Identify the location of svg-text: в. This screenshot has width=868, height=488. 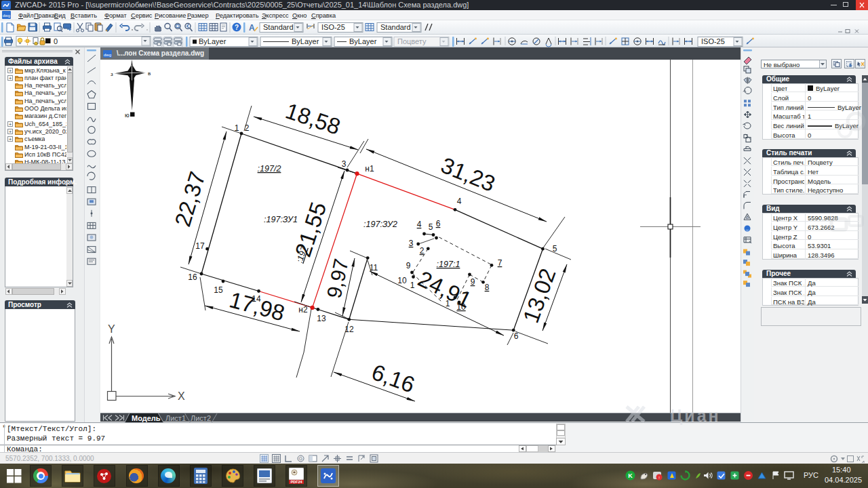
(149, 73).